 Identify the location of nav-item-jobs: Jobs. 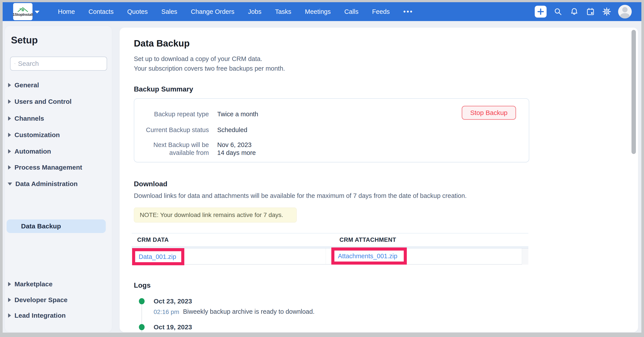
(254, 12).